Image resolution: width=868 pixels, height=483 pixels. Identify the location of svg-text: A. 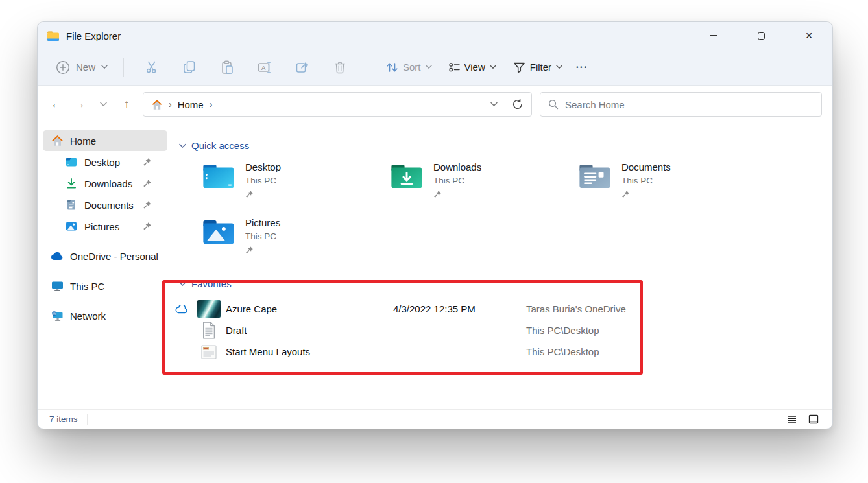
(263, 67).